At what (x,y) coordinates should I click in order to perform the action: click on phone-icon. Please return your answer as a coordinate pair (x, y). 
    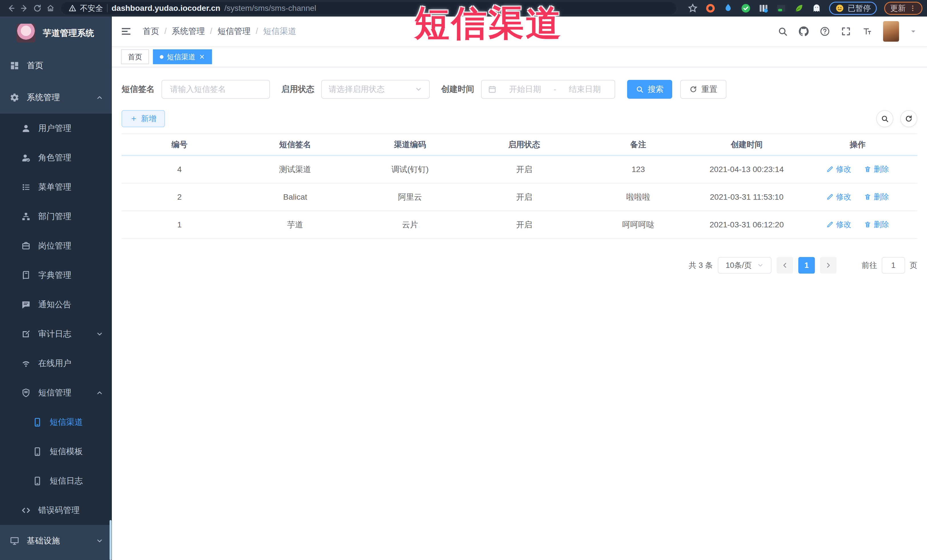
    Looking at the image, I should click on (37, 422).